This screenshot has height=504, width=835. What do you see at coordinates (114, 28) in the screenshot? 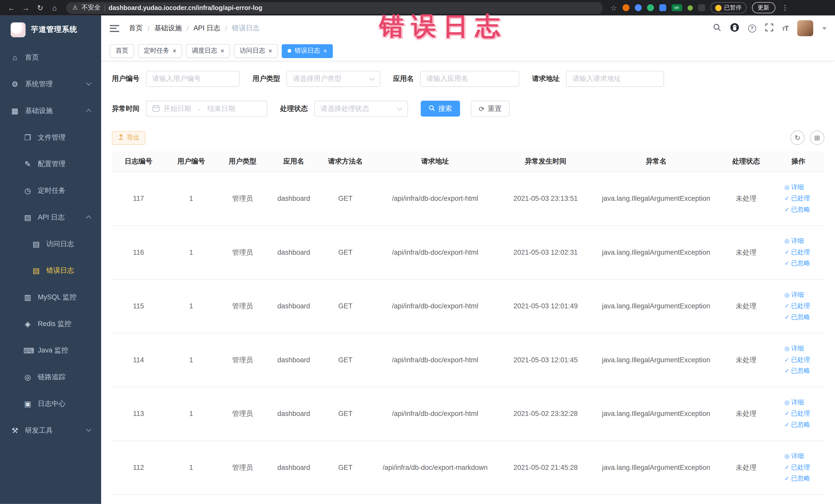
I see `hamburger-icon` at bounding box center [114, 28].